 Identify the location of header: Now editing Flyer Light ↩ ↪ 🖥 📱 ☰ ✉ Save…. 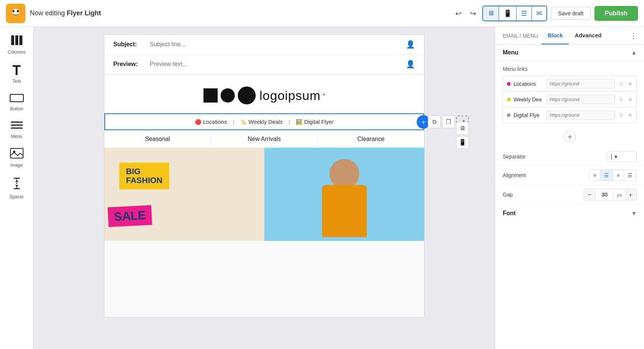
(322, 13).